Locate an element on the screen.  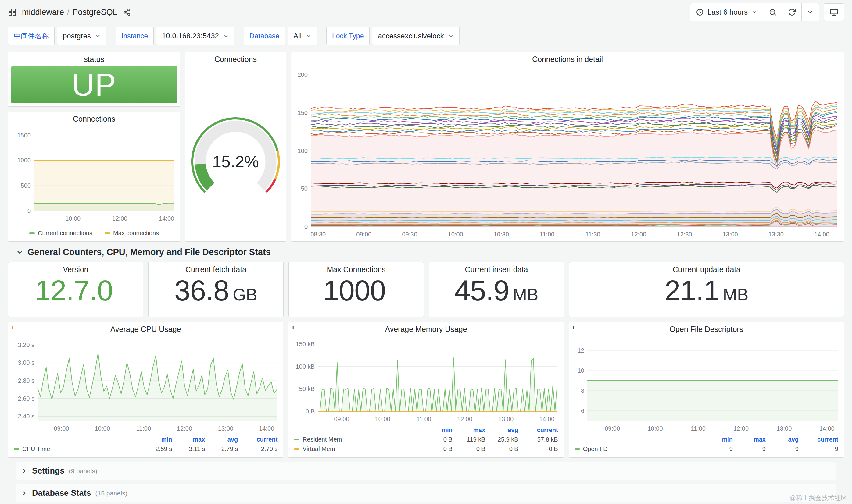
dashboards-grid-icon is located at coordinates (12, 12).